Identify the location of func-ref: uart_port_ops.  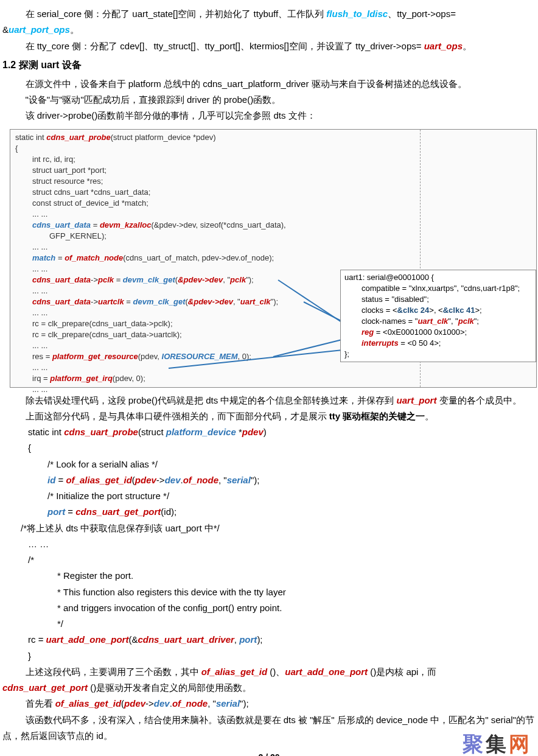
(39, 29).